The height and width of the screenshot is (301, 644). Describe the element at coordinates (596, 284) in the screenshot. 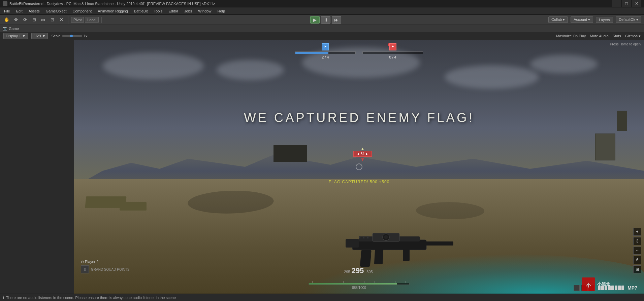

I see `watermark: 小 小黑盒` at that location.